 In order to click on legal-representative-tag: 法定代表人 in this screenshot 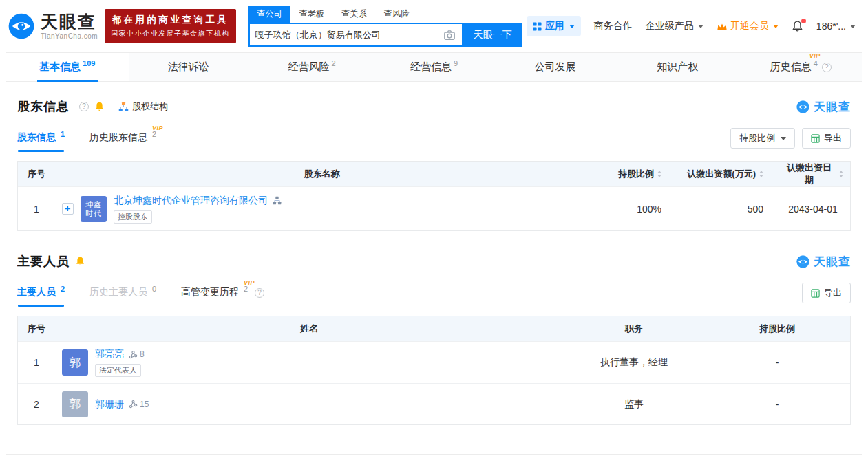, I will do `click(118, 370)`.